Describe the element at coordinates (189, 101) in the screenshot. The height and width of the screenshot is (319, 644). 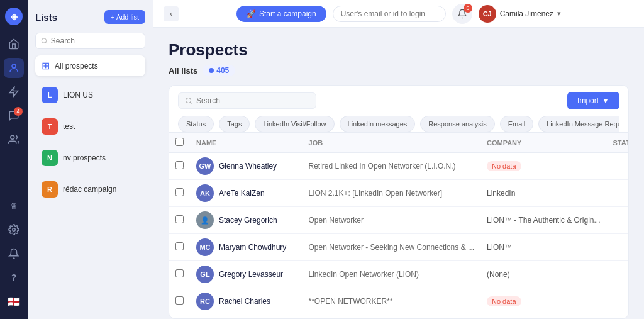
I see `table-search-icon` at that location.